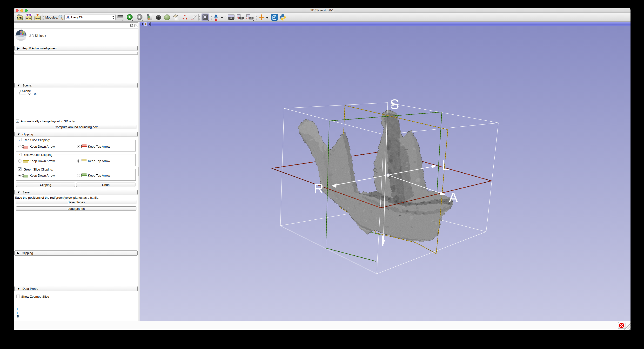  What do you see at coordinates (38, 18) in the screenshot?
I see `svg-text: SAVE` at bounding box center [38, 18].